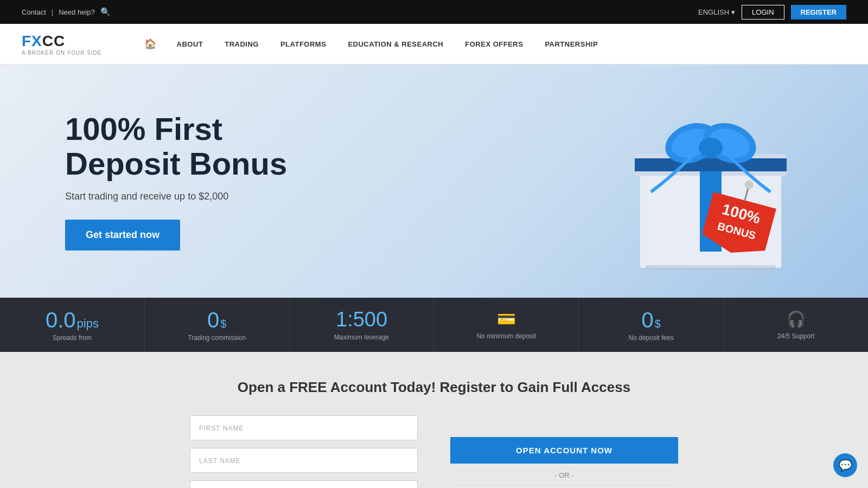 This screenshot has height=488, width=868. Describe the element at coordinates (819, 12) in the screenshot. I see `register-button: REGISTER` at that location.